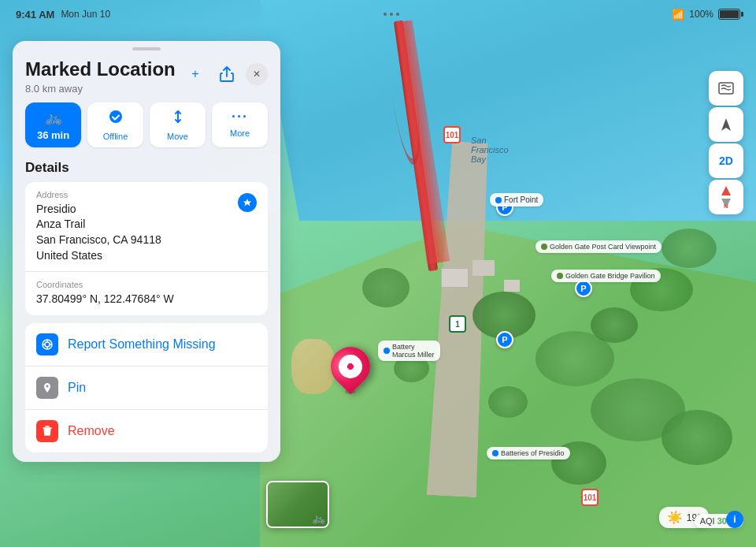 Image resolution: width=756 pixels, height=547 pixels. I want to click on wifi-icon: 📶, so click(678, 14).